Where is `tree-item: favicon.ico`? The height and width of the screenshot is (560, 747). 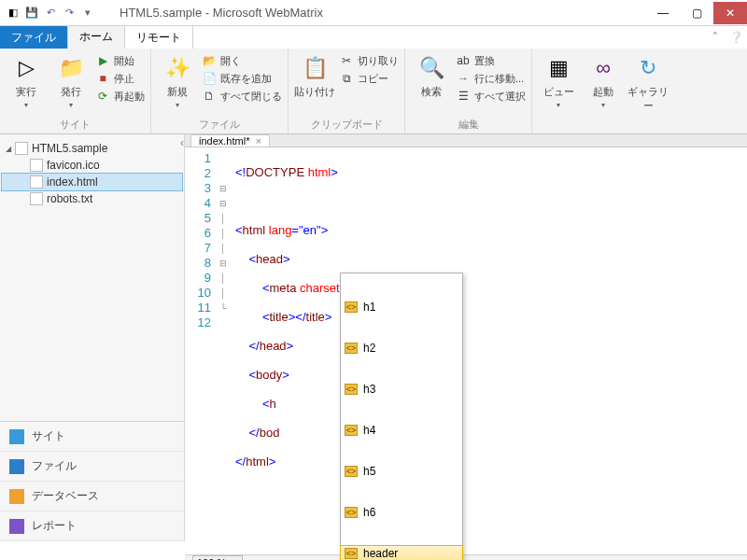 tree-item: favicon.ico is located at coordinates (92, 165).